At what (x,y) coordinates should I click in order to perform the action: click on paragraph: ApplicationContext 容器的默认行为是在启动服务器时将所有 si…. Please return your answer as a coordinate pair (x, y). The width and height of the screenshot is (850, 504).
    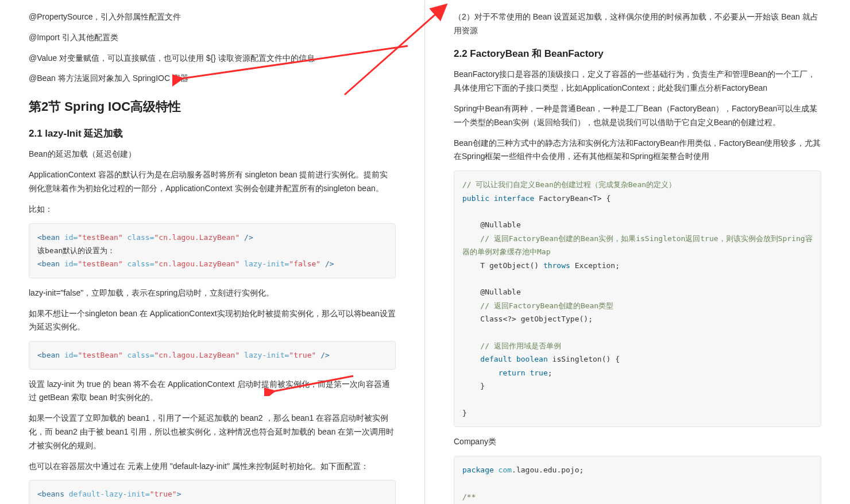
    Looking at the image, I should click on (212, 182).